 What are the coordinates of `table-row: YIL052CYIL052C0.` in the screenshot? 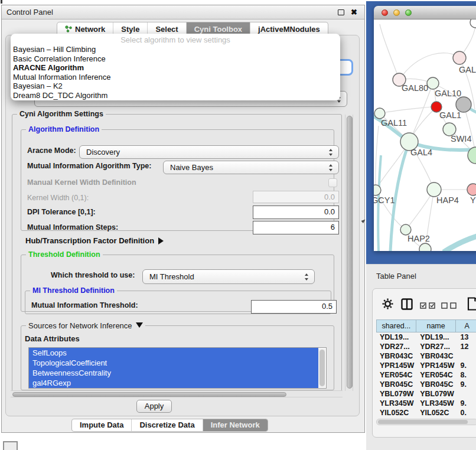 It's located at (426, 413).